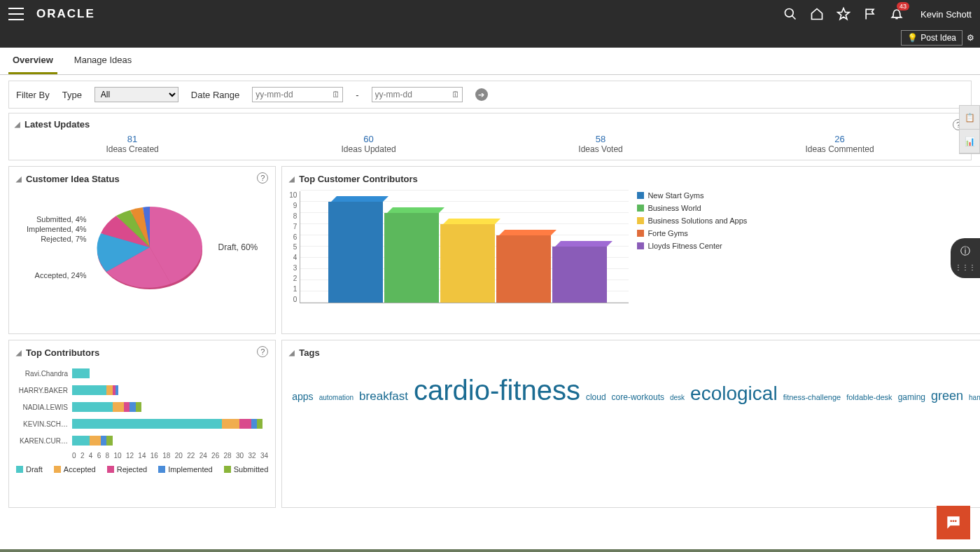  Describe the element at coordinates (974, 398) in the screenshot. I see `tag-link: hand` at that location.